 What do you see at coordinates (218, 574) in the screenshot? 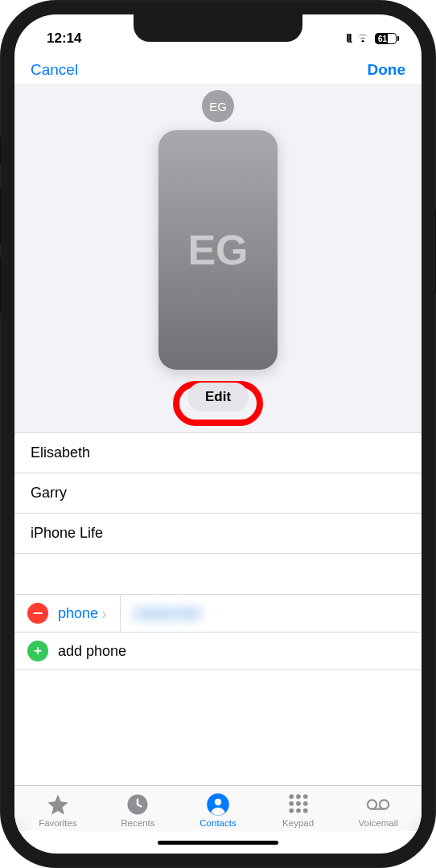
I see `section-gap` at bounding box center [218, 574].